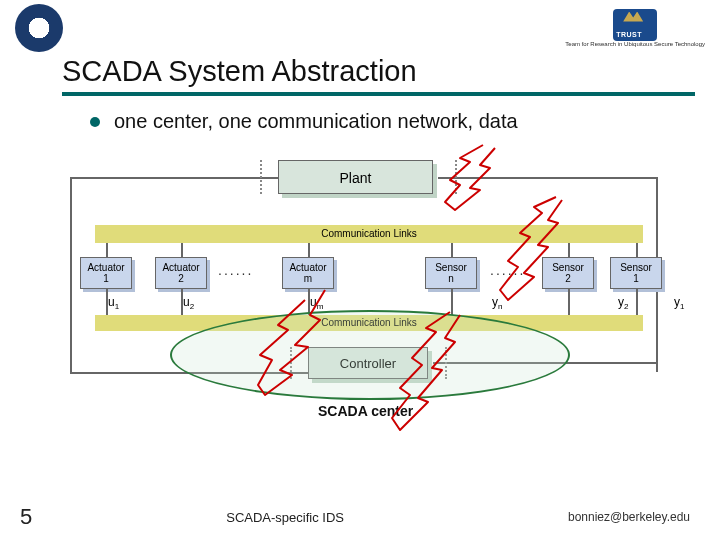 The width and height of the screenshot is (720, 540). What do you see at coordinates (635, 44) in the screenshot?
I see `trust-caption: Team for Research in Ubiquitous Secure T…` at bounding box center [635, 44].